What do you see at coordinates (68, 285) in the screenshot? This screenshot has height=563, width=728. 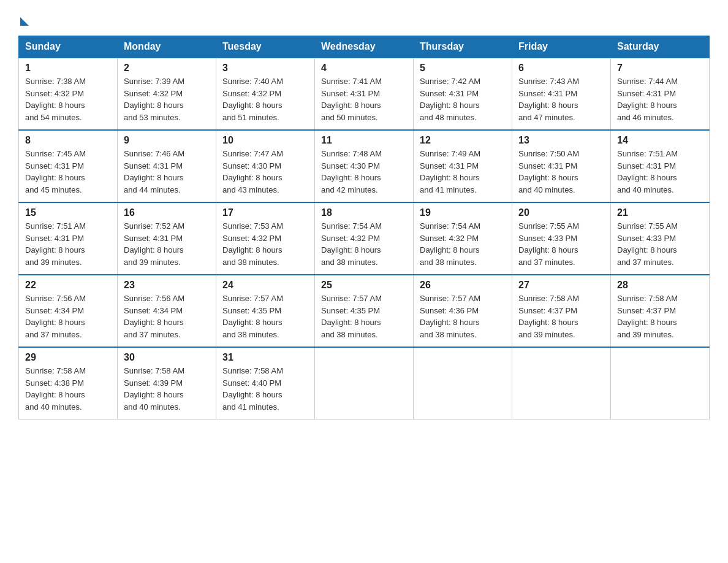 I see `day-number: 22` at bounding box center [68, 285].